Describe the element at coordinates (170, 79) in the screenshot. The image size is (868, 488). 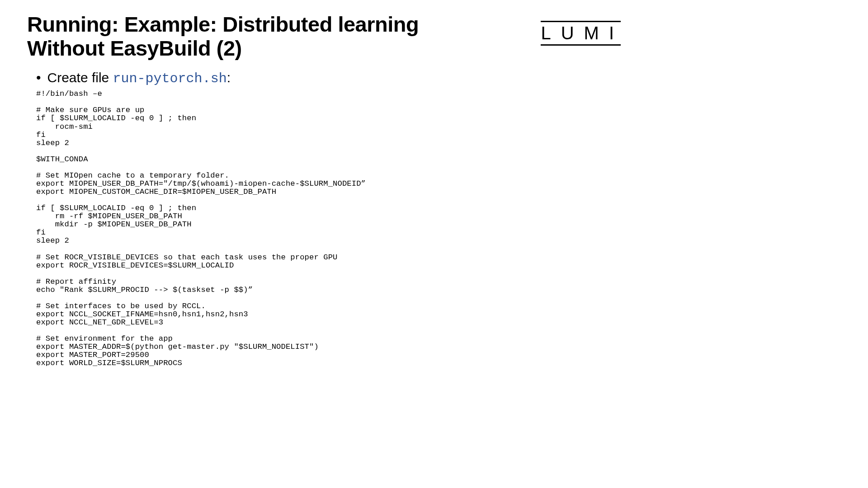
I see `bullet-filename: run-pytorch.sh` at that location.